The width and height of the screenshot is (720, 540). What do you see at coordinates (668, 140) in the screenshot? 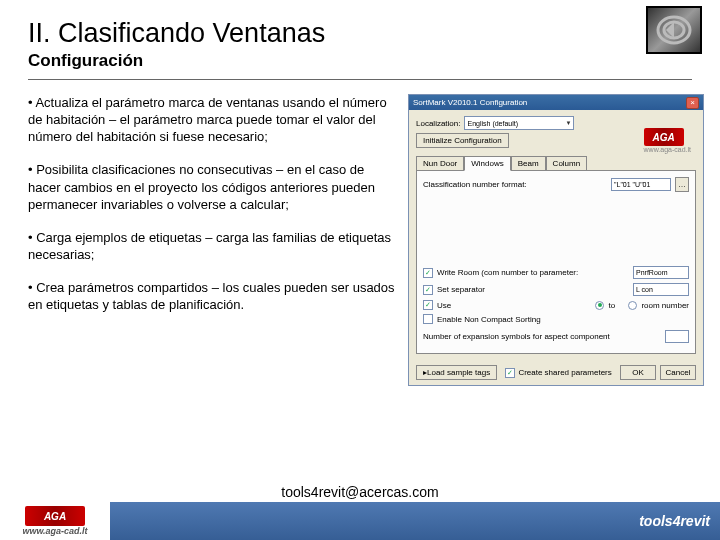
I see `aga-logo: AGA www.aga-cad.lt` at bounding box center [668, 140].